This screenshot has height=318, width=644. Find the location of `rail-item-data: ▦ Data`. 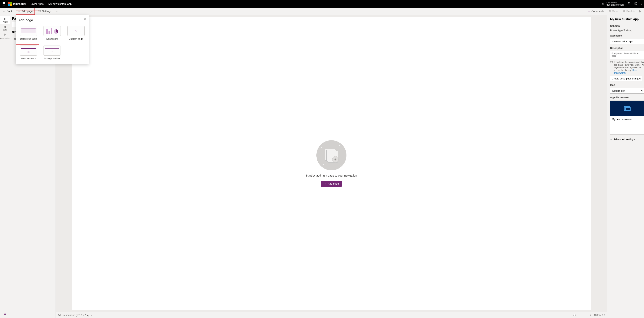

rail-item-data: ▦ Data is located at coordinates (5, 28).